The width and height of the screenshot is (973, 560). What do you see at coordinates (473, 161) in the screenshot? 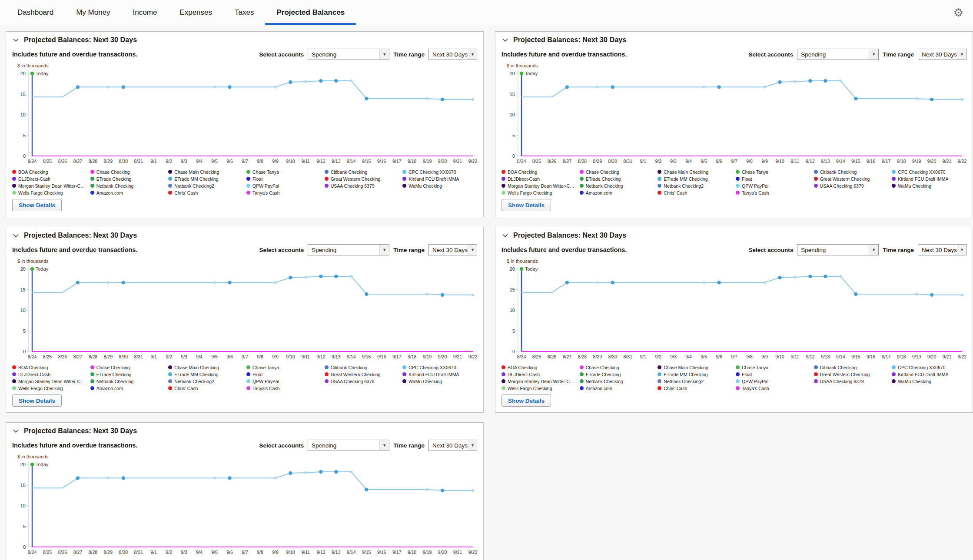
I see `svg-text: 9/22` at bounding box center [473, 161].